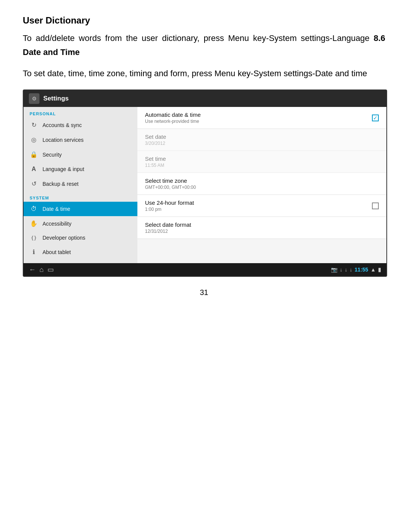 The width and height of the screenshot is (408, 532). Describe the element at coordinates (61, 184) in the screenshot. I see `sidebar-item-label: Backup & reset` at that location.